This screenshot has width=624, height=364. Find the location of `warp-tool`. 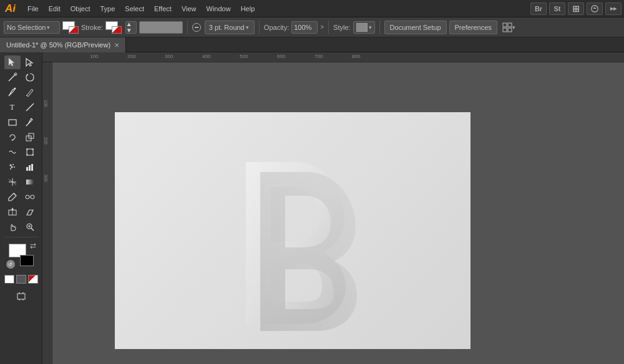

warp-tool is located at coordinates (12, 152).